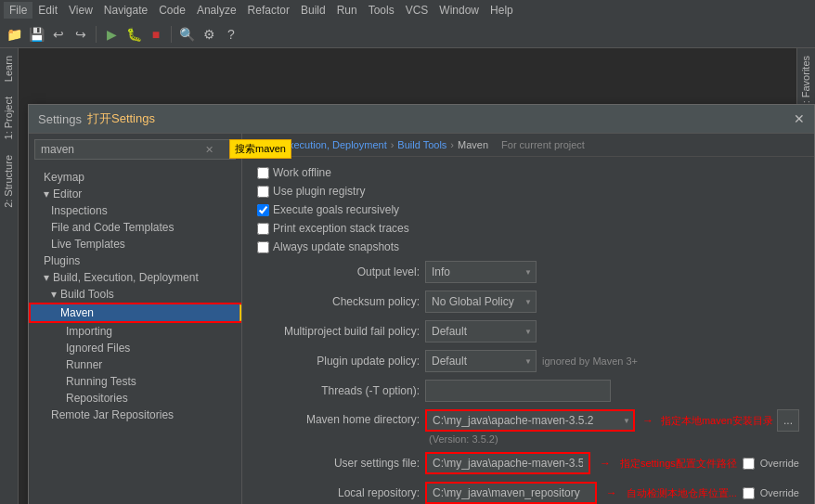 The image size is (815, 504). What do you see at coordinates (136, 313) in the screenshot?
I see `tree-maven: Maven 此处maven已选` at bounding box center [136, 313].